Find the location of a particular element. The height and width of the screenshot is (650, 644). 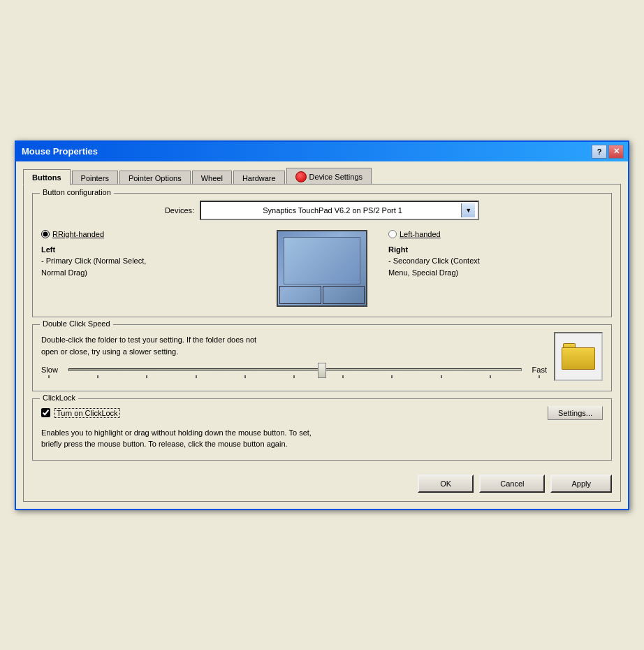

left-handed-label: Left-handed is located at coordinates (420, 234).